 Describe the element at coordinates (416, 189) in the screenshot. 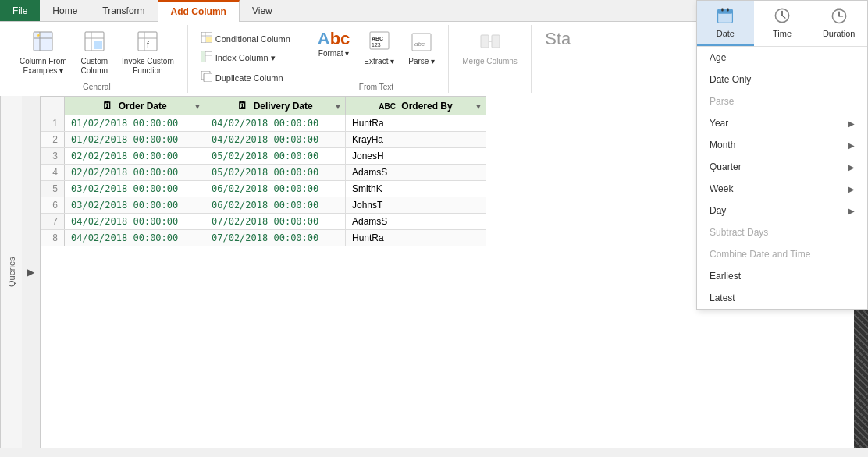

I see `ordered-by-cell: SmithK` at that location.